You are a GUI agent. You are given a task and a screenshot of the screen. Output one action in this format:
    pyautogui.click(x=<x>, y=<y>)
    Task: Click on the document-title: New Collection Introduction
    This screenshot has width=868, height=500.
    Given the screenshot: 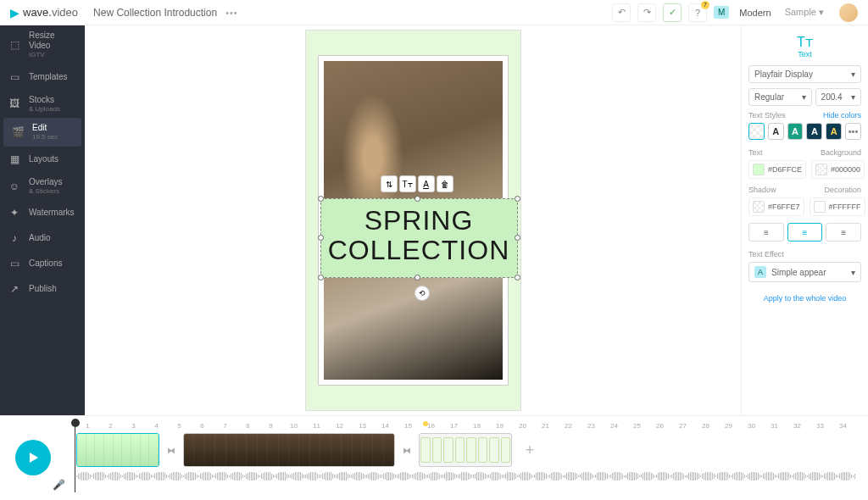 What is the action you would take?
    pyautogui.click(x=155, y=13)
    